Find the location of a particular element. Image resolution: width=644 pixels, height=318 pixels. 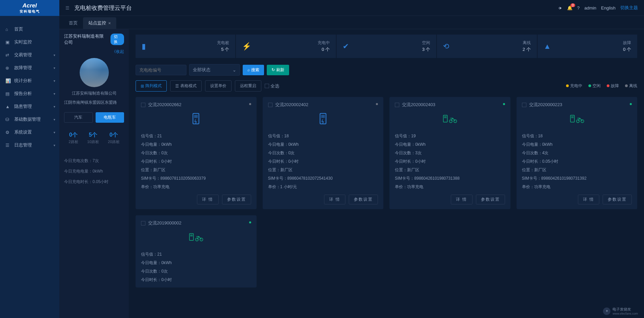

device-name: 交流2020002662 is located at coordinates (165, 105).